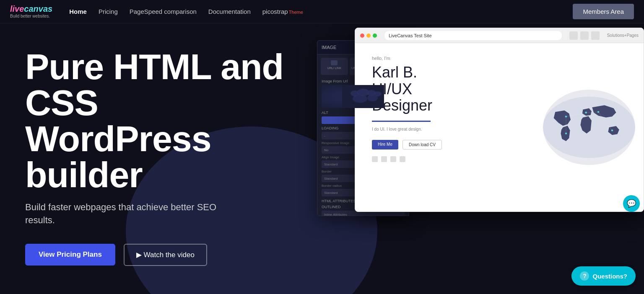  Describe the element at coordinates (335, 66) in the screenshot. I see `editor-tab-1: URL/ LINK` at that location.